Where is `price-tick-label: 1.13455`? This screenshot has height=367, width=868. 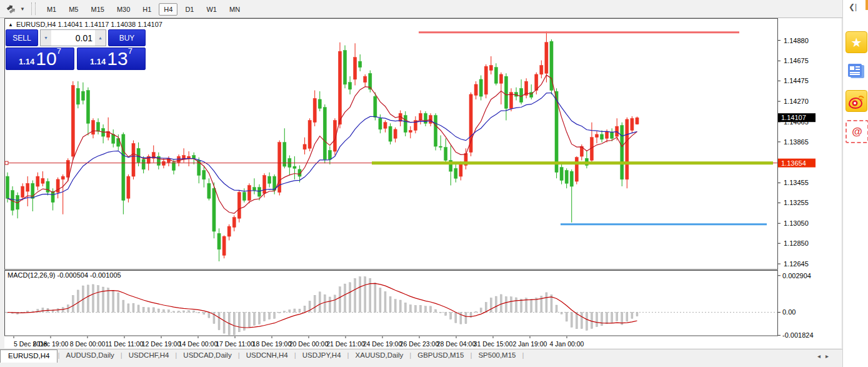
price-tick-label: 1.13455 is located at coordinates (796, 183).